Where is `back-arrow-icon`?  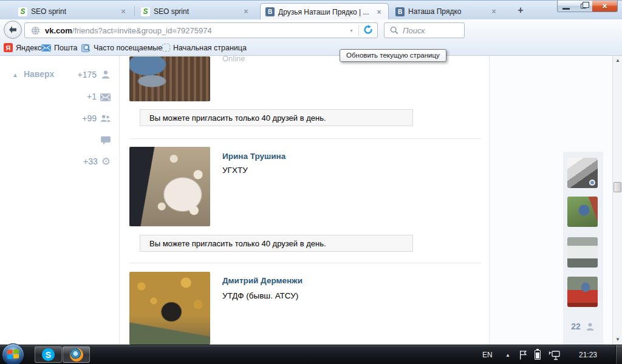
back-arrow-icon is located at coordinates (13, 30).